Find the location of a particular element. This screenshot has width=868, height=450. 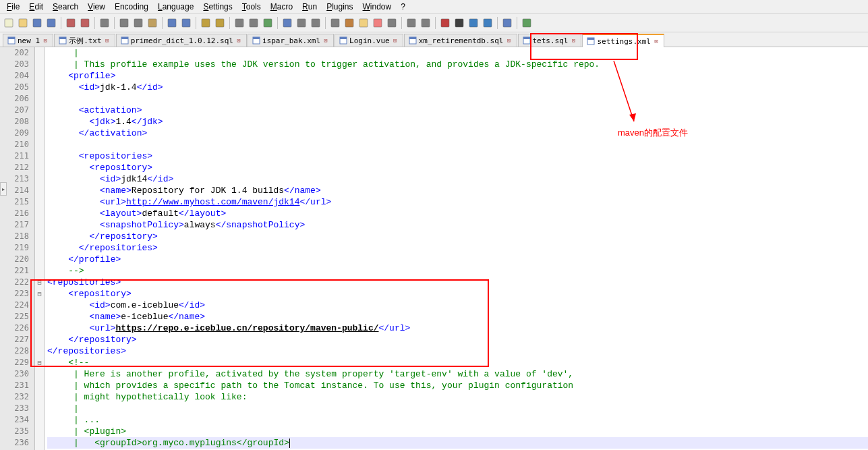

menu-edit: Edit is located at coordinates (36, 7).